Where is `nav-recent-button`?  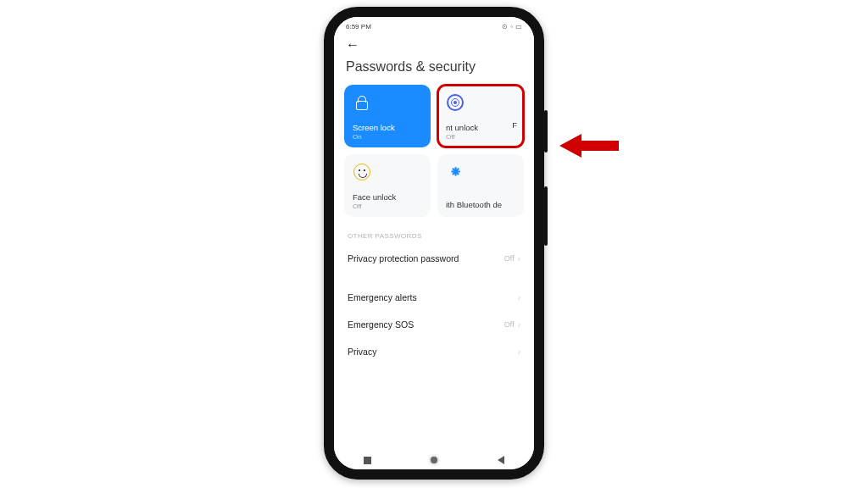
nav-recent-button is located at coordinates (368, 461).